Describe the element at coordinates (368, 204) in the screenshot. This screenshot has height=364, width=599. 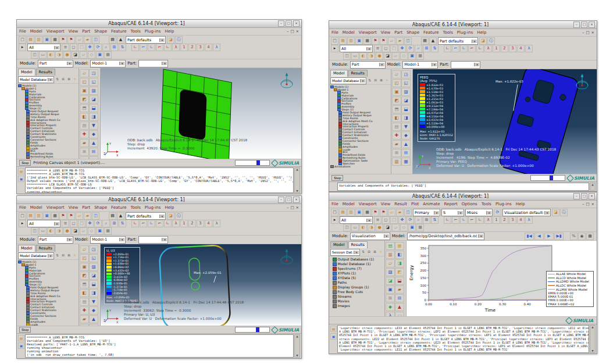
I see `menu-item: Viewport` at that location.